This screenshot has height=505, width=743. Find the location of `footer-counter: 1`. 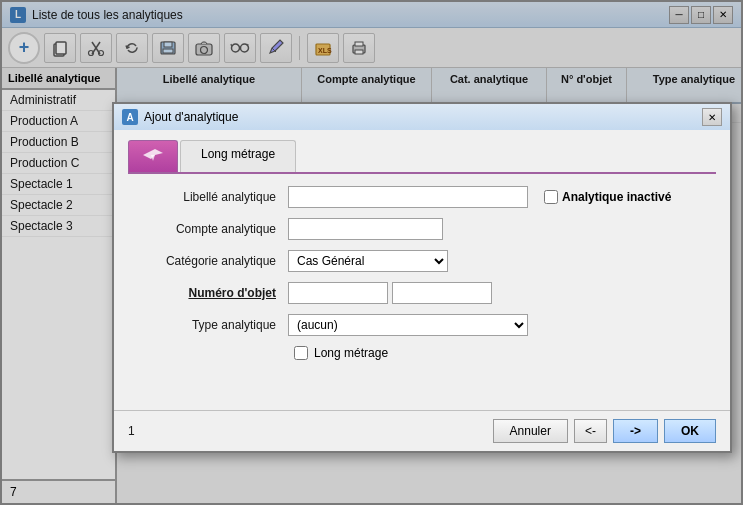

footer-counter: 1 is located at coordinates (132, 431).